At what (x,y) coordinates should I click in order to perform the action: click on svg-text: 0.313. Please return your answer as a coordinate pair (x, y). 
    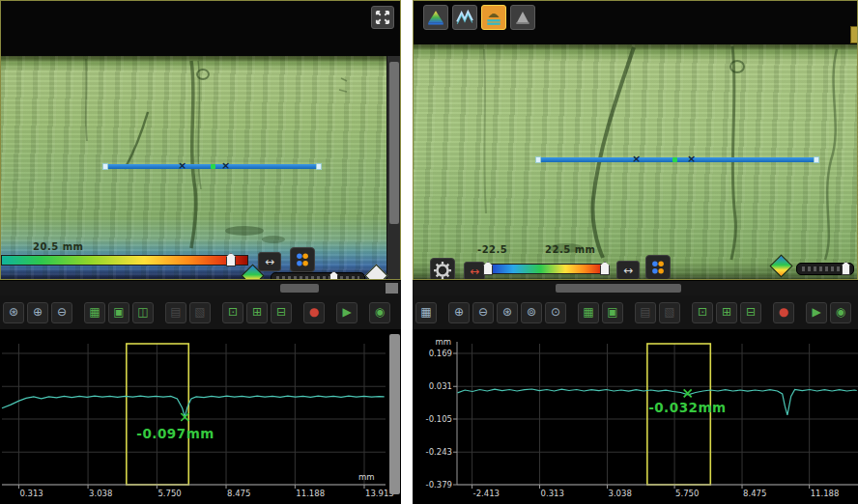
    Looking at the image, I should click on (553, 493).